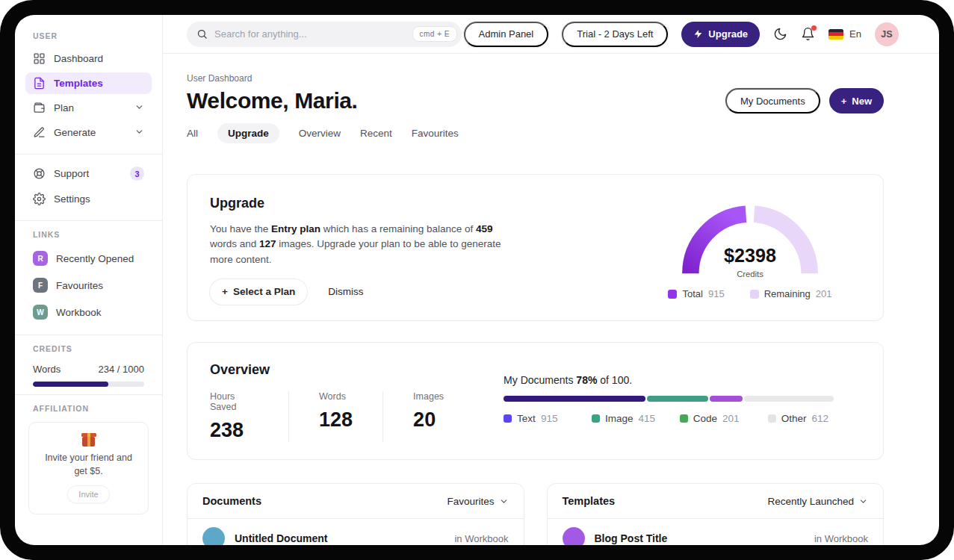 The width and height of the screenshot is (954, 560). Describe the element at coordinates (88, 84) in the screenshot. I see `sidebar-item-templates: Templates` at that location.